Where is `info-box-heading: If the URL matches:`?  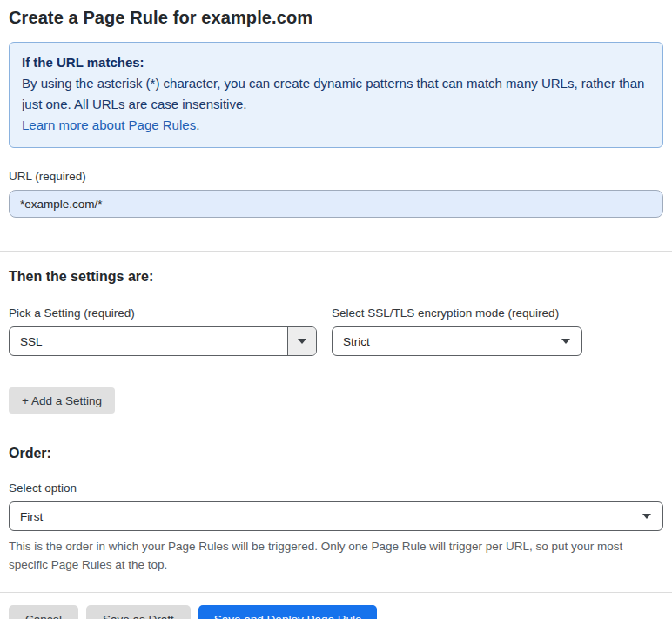
info-box-heading: If the URL matches: is located at coordinates (336, 63).